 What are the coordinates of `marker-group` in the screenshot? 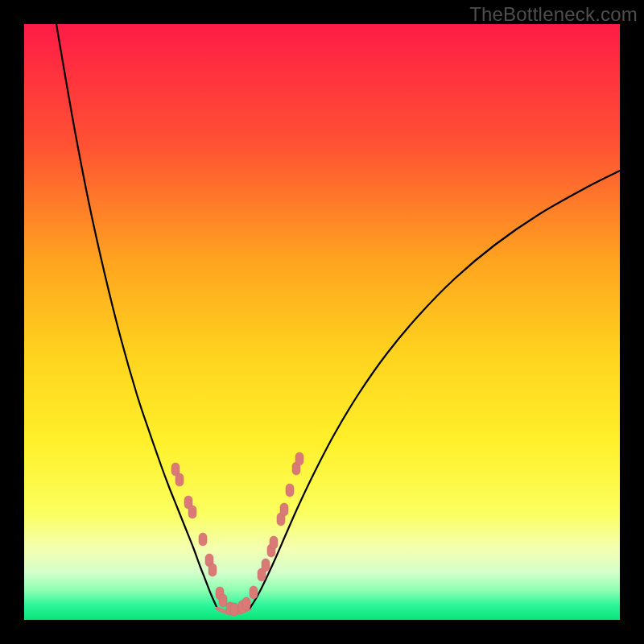 It's located at (237, 535).